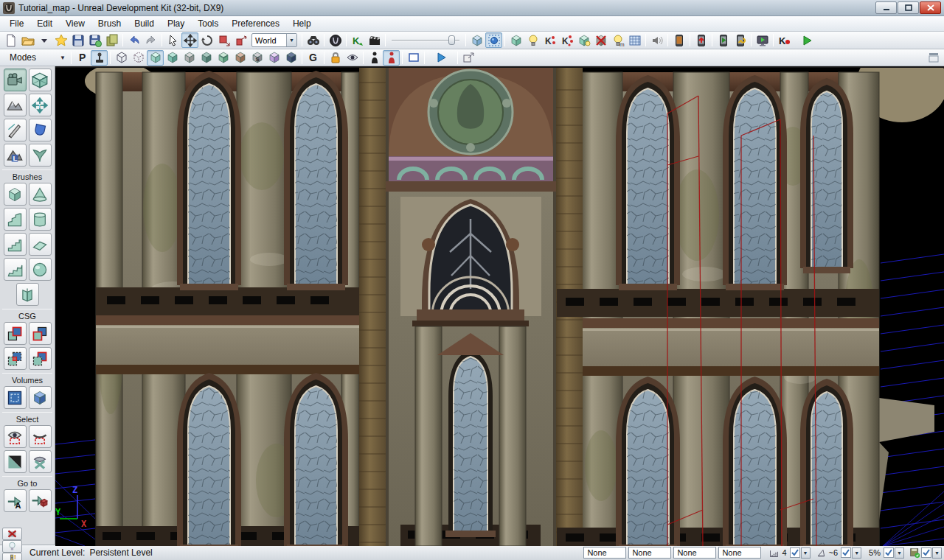  What do you see at coordinates (139, 57) in the screenshot?
I see `view-brush-wireframe-button` at bounding box center [139, 57].